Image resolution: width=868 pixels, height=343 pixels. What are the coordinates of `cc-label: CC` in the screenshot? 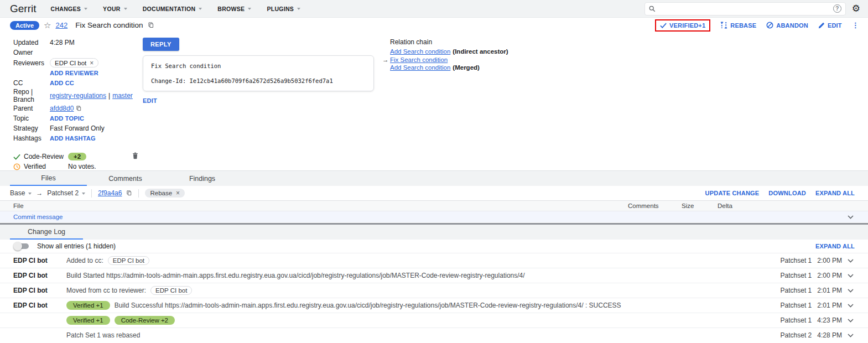 It's located at (32, 83).